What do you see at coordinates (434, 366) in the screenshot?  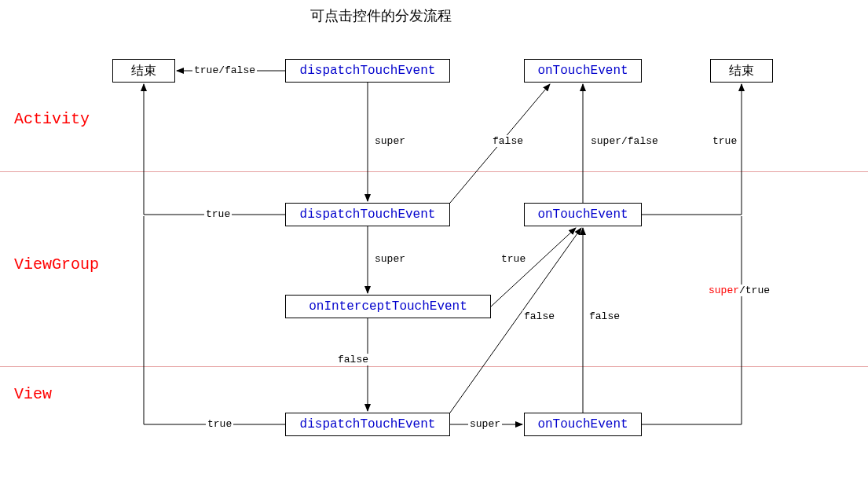 I see `divider-viewgroup-view` at bounding box center [434, 366].